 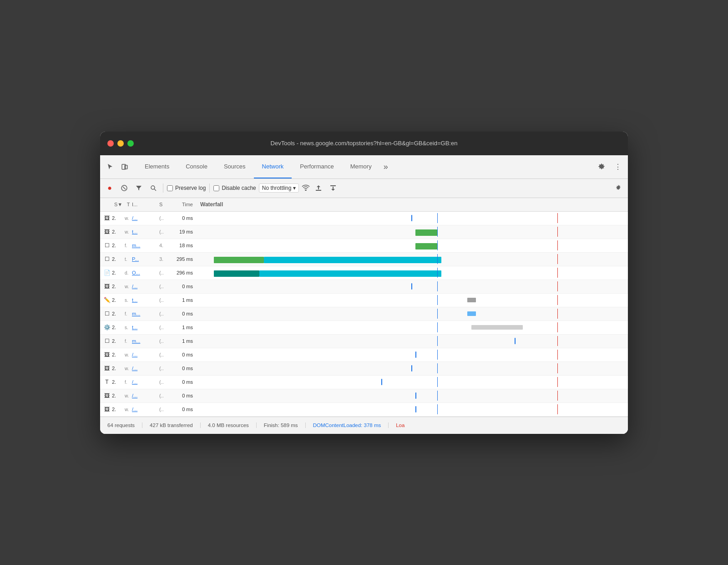 What do you see at coordinates (364, 328) in the screenshot?
I see `table-row: ⚙️ 2. s. t... (.. 1 ms` at bounding box center [364, 328].